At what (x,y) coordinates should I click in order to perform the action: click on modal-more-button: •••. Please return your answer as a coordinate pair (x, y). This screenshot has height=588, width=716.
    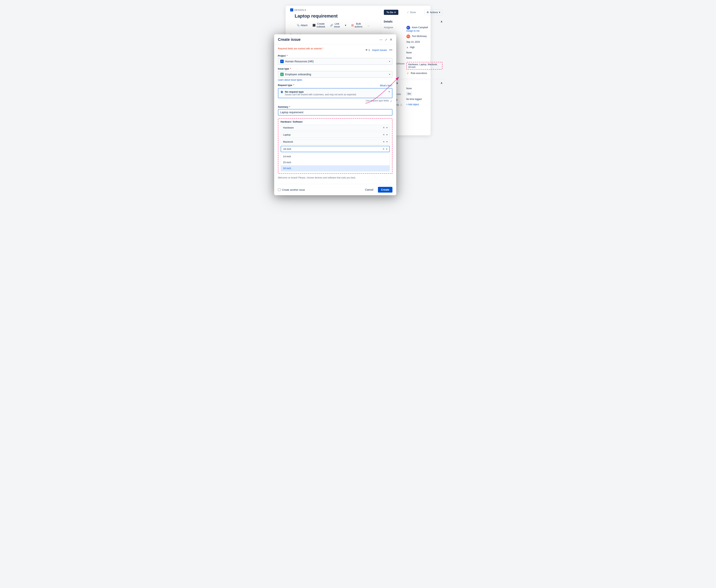
    Looking at the image, I should click on (391, 50).